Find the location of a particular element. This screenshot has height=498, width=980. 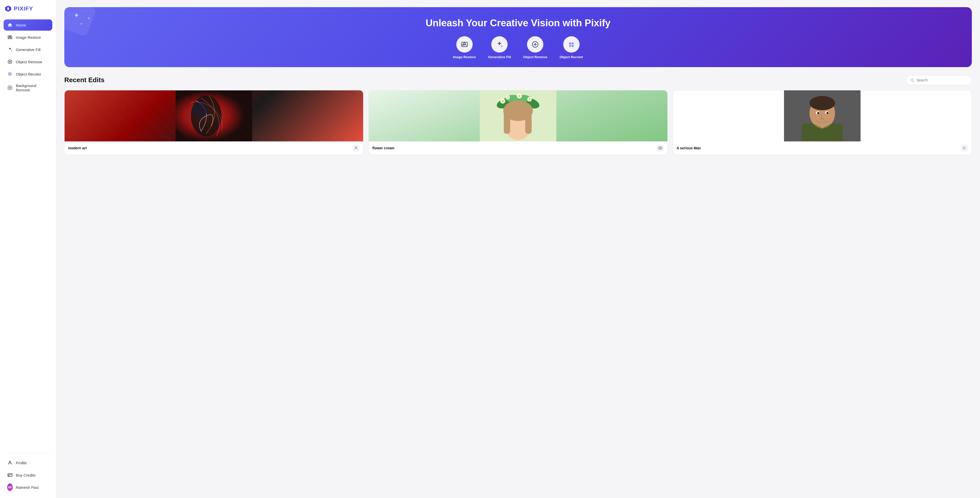

hero-title: Unleash Your Creative Vision with Pixify is located at coordinates (518, 23).